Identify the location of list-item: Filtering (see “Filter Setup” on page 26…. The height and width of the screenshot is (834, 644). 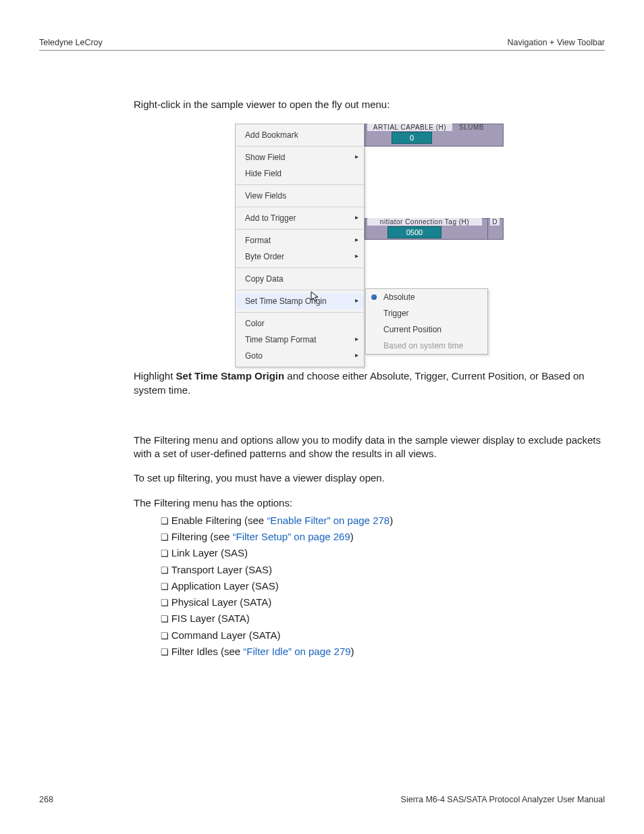
(383, 537).